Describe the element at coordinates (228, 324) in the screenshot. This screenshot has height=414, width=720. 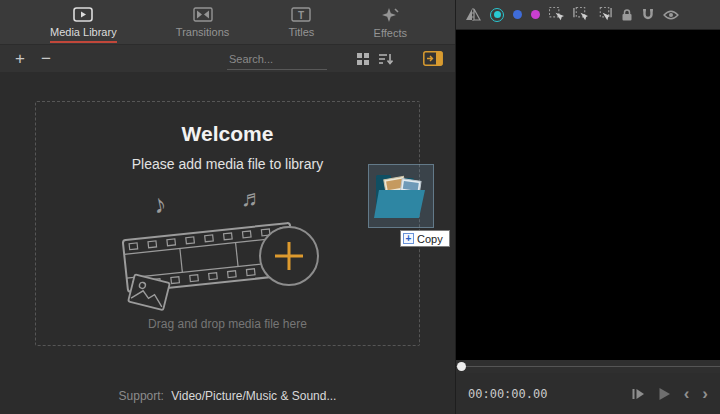
I see `drop-hint: Drag and drop media file here` at that location.